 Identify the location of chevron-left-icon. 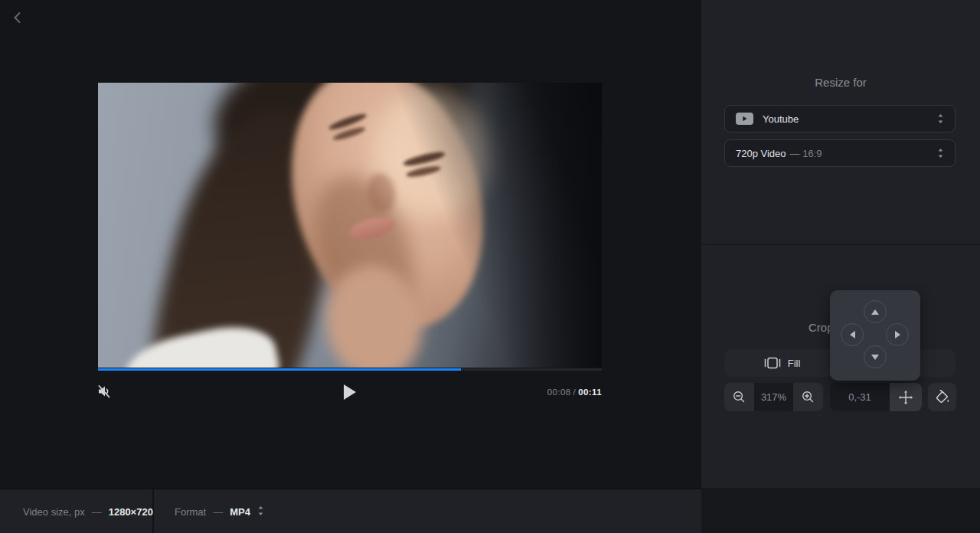
(18, 18).